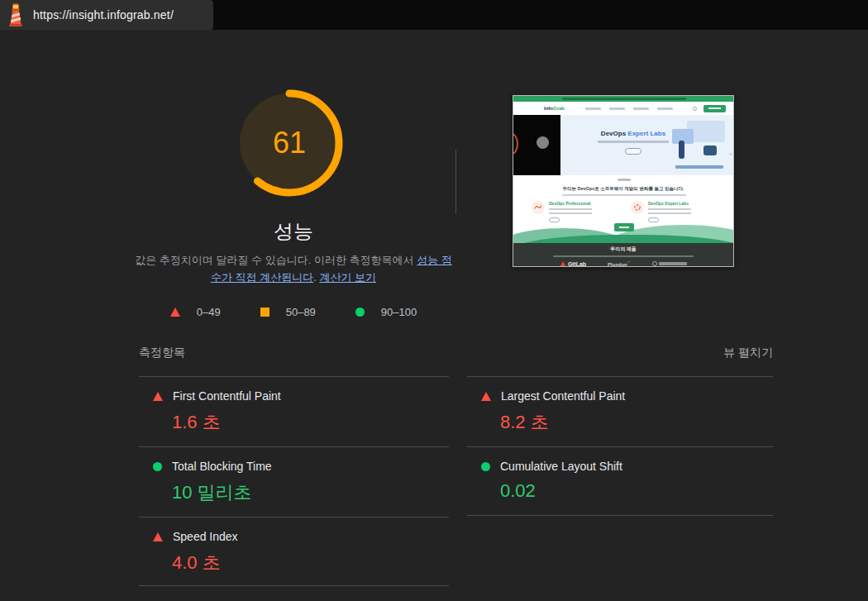 The image size is (868, 601). Describe the element at coordinates (294, 412) in the screenshot. I see `metric-first-contentful-paint: First Contentful Paint 1.6 초` at that location.